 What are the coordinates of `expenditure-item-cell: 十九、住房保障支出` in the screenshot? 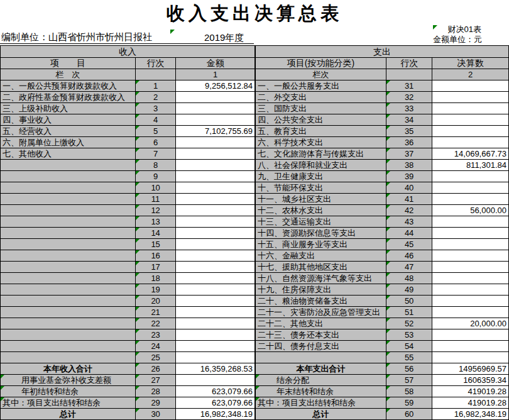 It's located at (321, 290).